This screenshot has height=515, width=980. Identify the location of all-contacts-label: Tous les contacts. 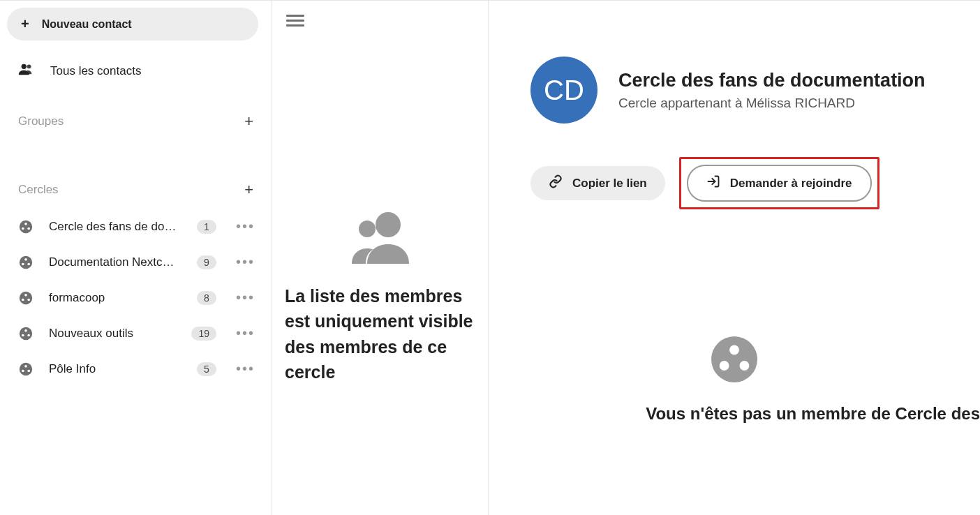
(96, 71).